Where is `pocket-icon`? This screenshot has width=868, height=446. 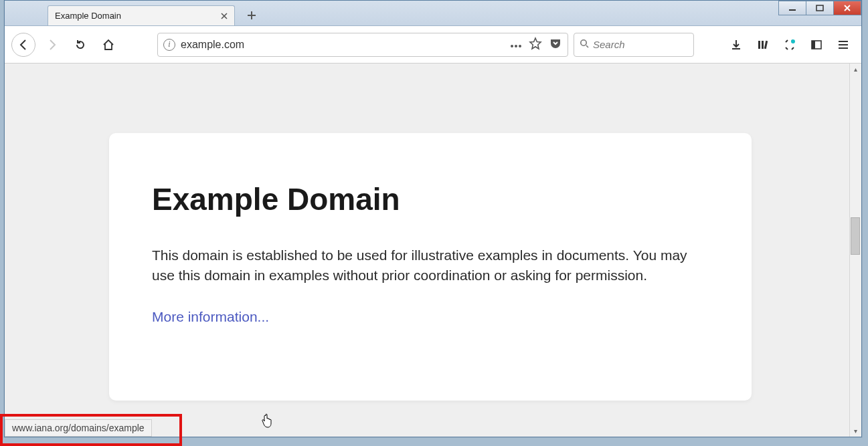 pocket-icon is located at coordinates (555, 45).